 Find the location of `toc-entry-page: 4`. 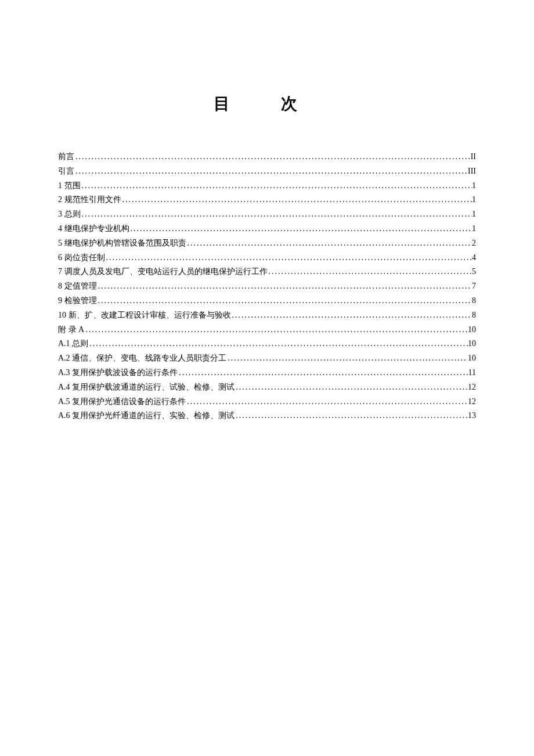

toc-entry-page: 4 is located at coordinates (474, 258).